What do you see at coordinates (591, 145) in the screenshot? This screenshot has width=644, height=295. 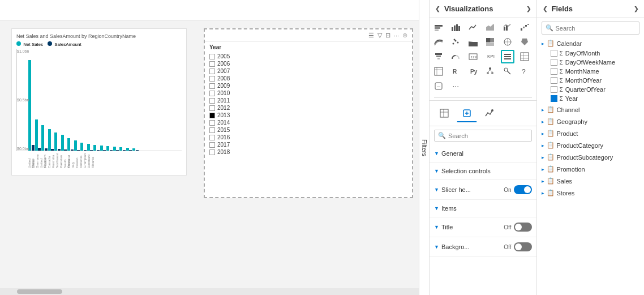 I see `field-group-header: ▸📋ProductCategory` at bounding box center [591, 145].